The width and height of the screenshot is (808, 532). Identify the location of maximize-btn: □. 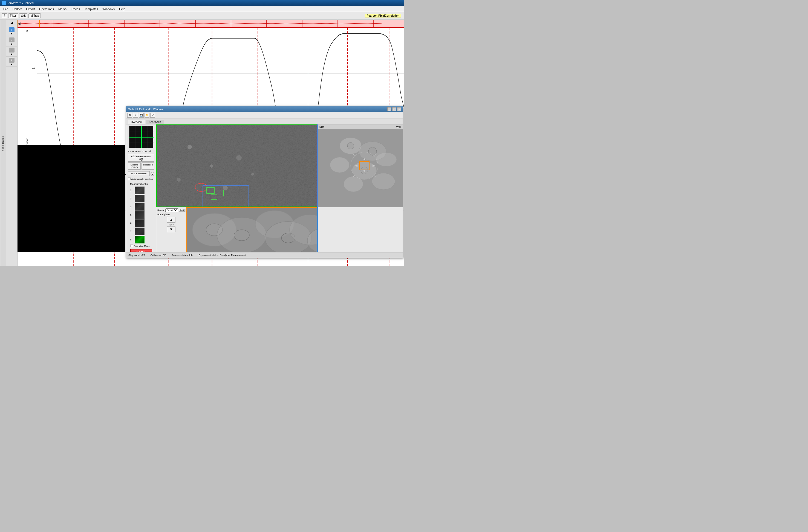
(394, 109).